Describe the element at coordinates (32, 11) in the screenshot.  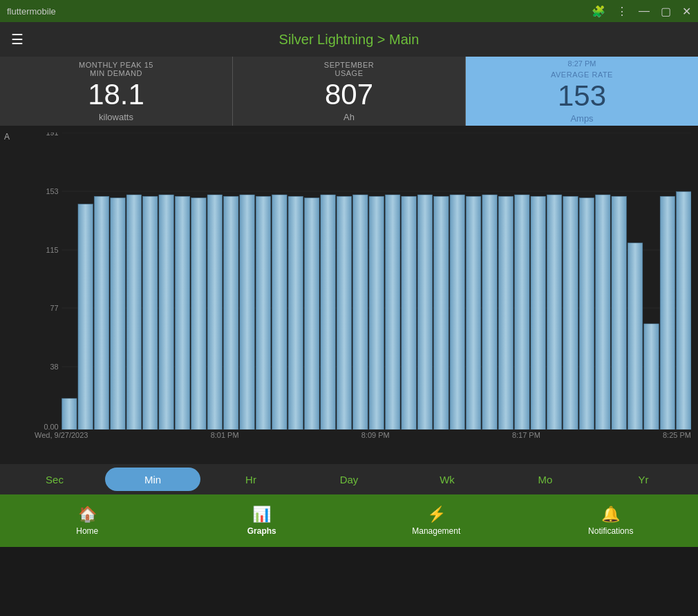
I see `app-name: fluttermobile` at that location.